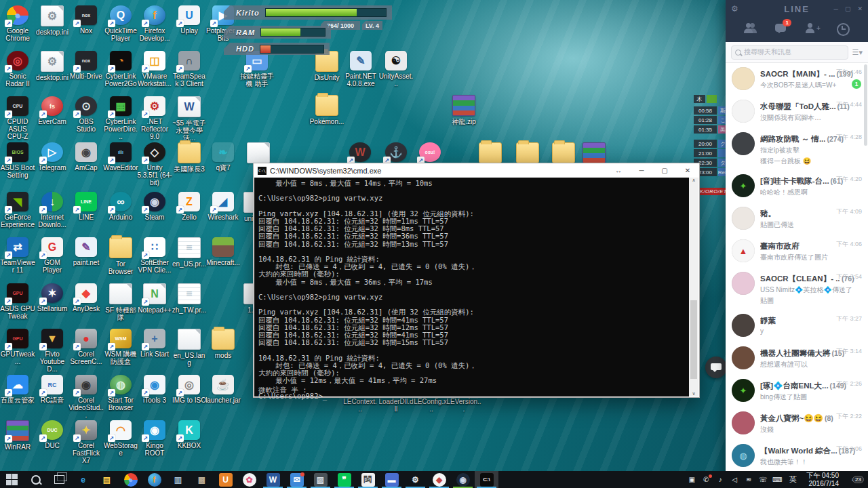  I want to click on desktop-icon: ◔↗CyberLink Power2Go, so click(121, 69).